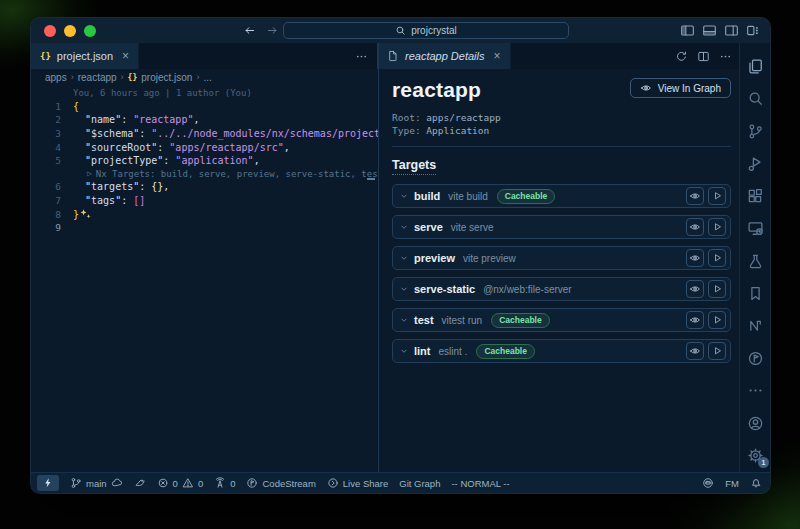 The height and width of the screenshot is (529, 800). I want to click on live-share-icon, so click(333, 483).